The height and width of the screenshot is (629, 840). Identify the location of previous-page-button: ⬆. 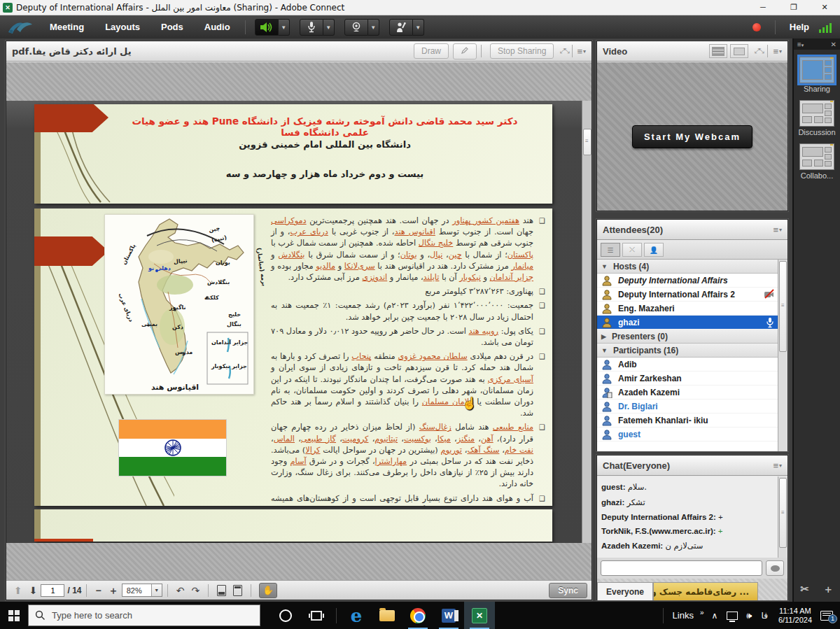
(18, 591).